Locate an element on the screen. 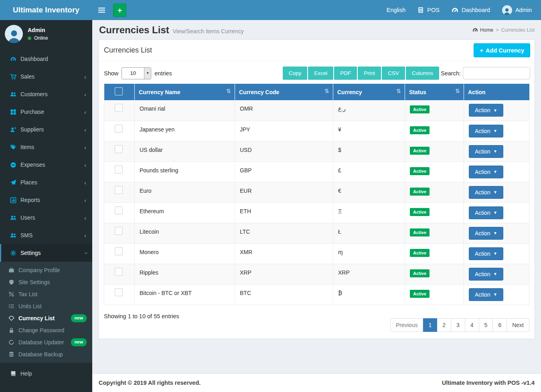 The width and height of the screenshot is (541, 392). pdf-button: PDF is located at coordinates (346, 73).